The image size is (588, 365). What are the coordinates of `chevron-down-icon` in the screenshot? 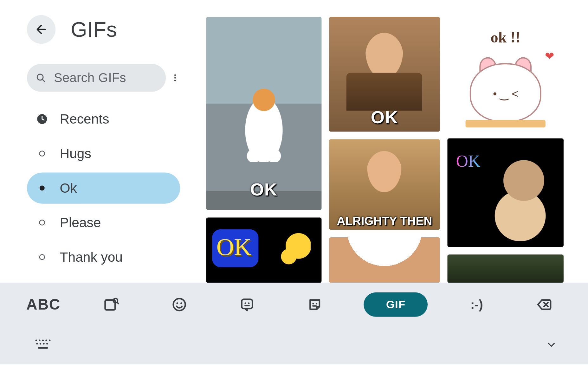 It's located at (552, 345).